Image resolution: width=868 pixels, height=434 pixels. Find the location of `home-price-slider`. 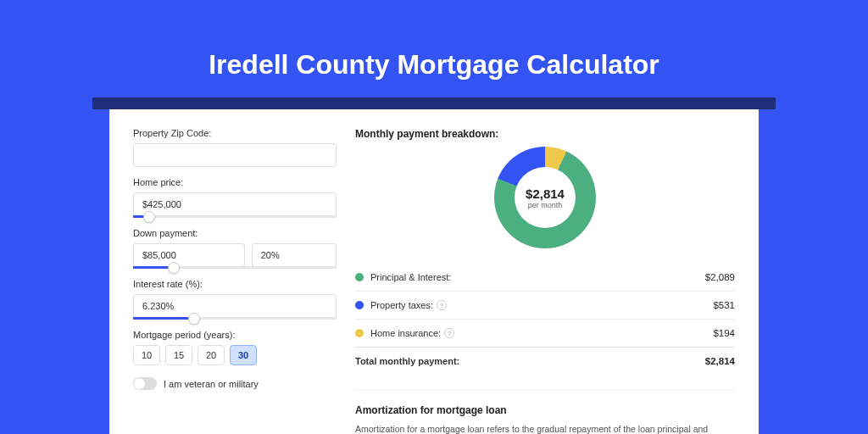

home-price-slider is located at coordinates (235, 217).